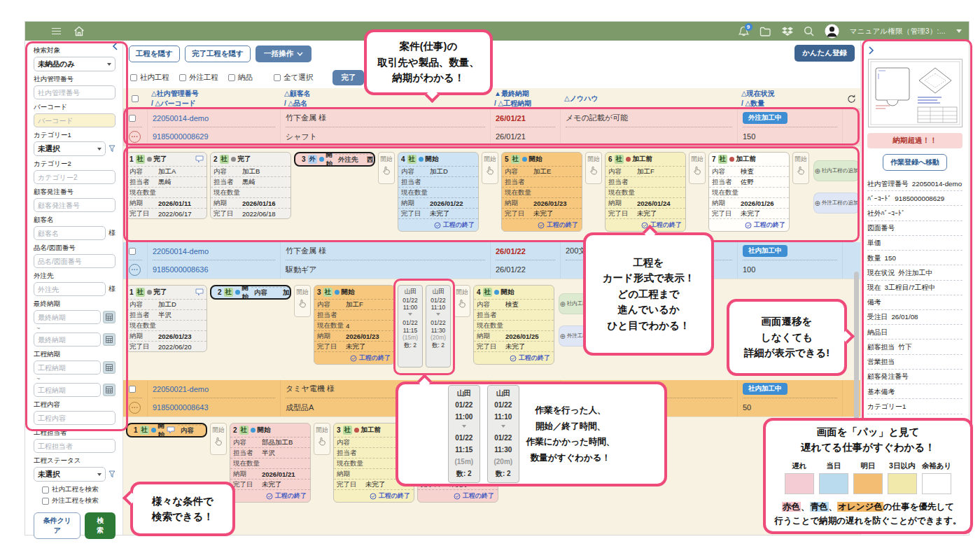 The height and width of the screenshot is (546, 980). What do you see at coordinates (74, 177) in the screenshot?
I see `category2-input` at bounding box center [74, 177].